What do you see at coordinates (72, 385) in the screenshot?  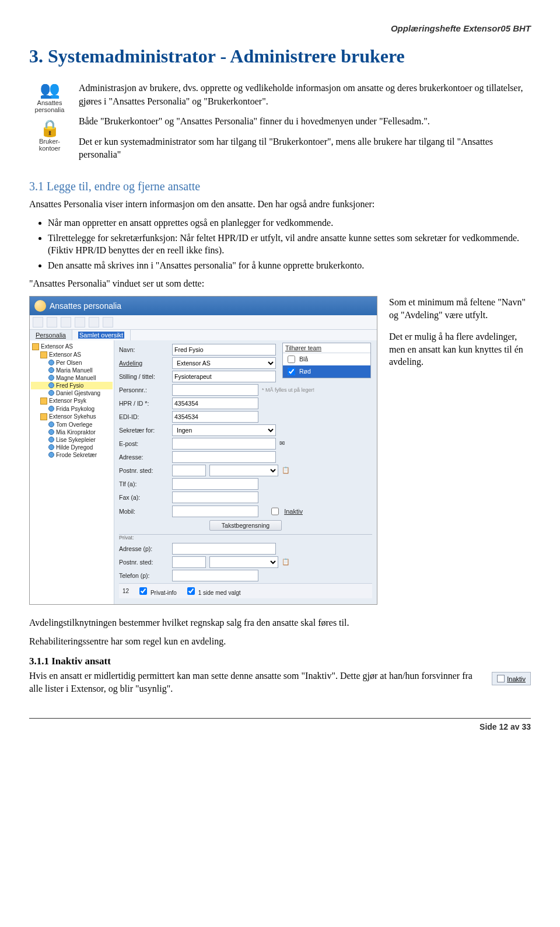 I see `tree-node: Fred Fysio` at bounding box center [72, 385].